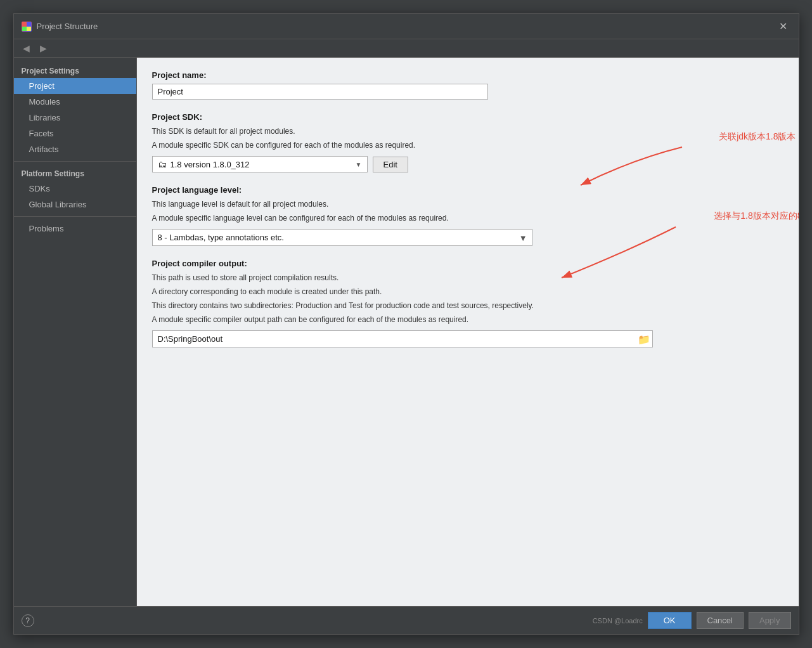  Describe the element at coordinates (75, 204) in the screenshot. I see `sidebar-item-global-libraries: Global Libraries` at that location.